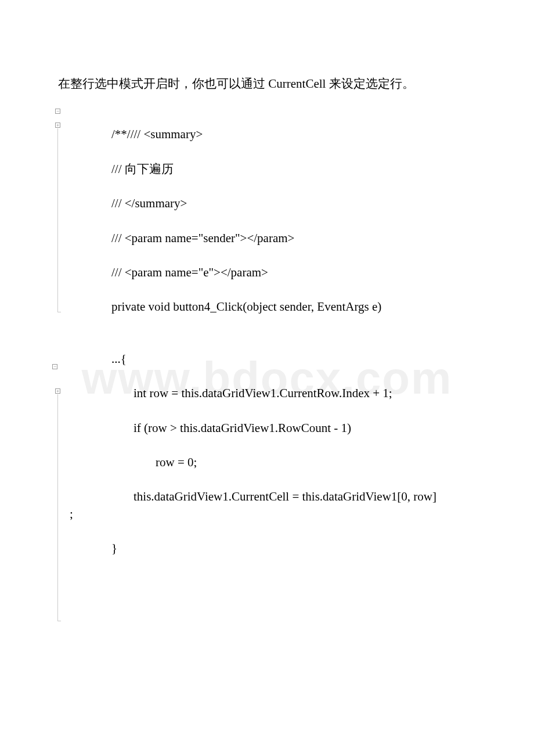 This screenshot has height=756, width=534. Describe the element at coordinates (276, 548) in the screenshot. I see `code-line: }` at that location.